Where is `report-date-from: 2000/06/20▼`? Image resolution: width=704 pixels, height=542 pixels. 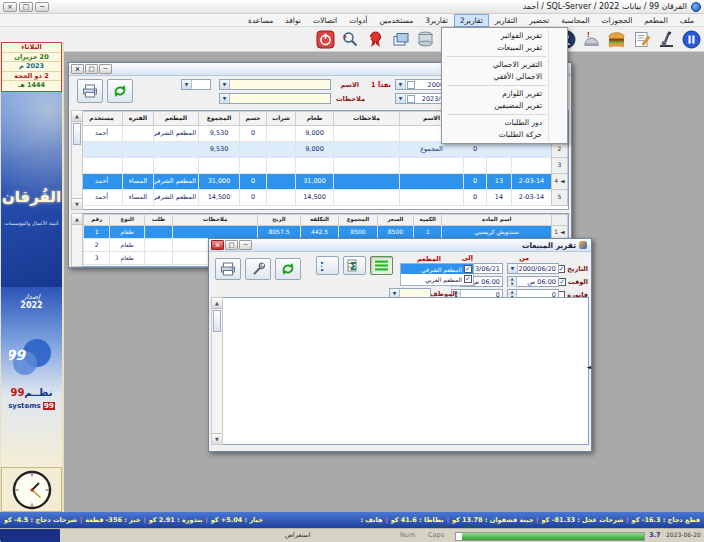
report-date-from: 2000/06/20▼ is located at coordinates (533, 268).